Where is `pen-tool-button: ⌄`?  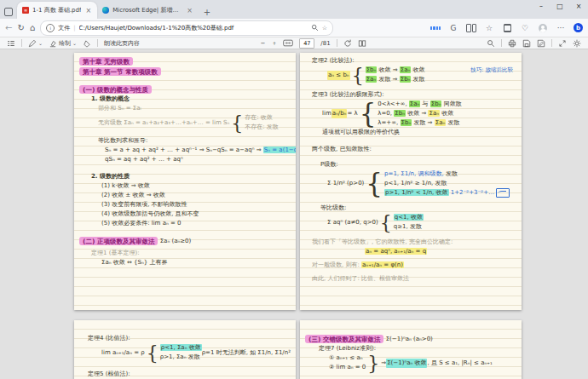 pen-tool-button: ⌄ is located at coordinates (36, 43).